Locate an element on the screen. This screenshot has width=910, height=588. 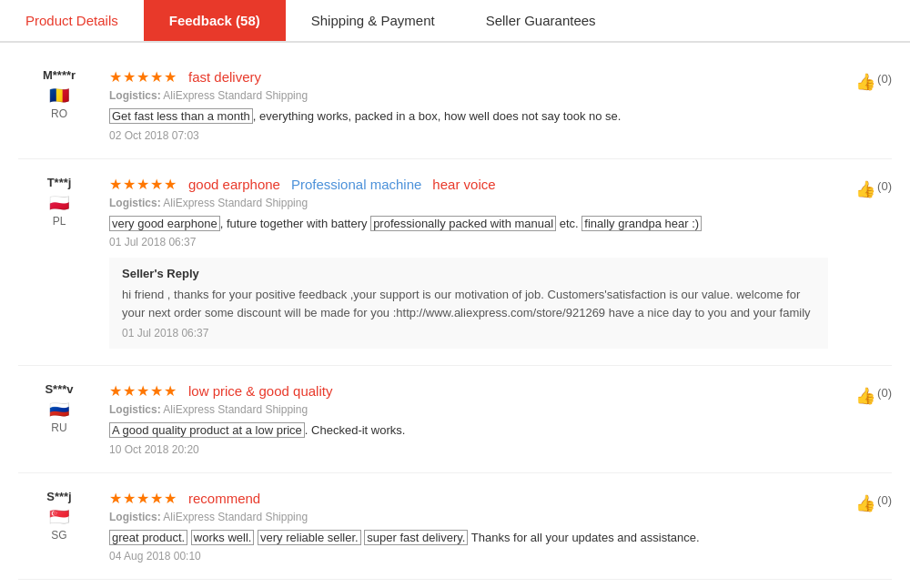
reviewer-info: T***j 🇵🇱 PL is located at coordinates (59, 262).